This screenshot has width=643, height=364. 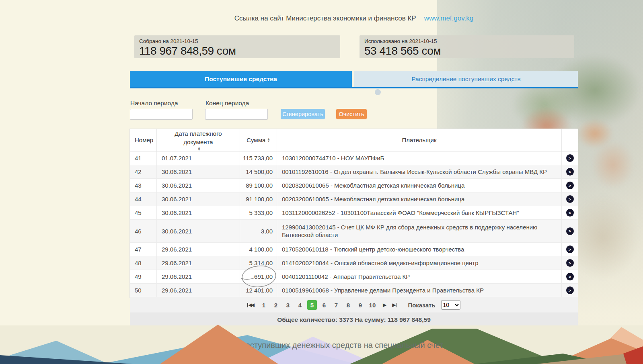 I want to click on last-page-icon: ▶, so click(x=394, y=305).